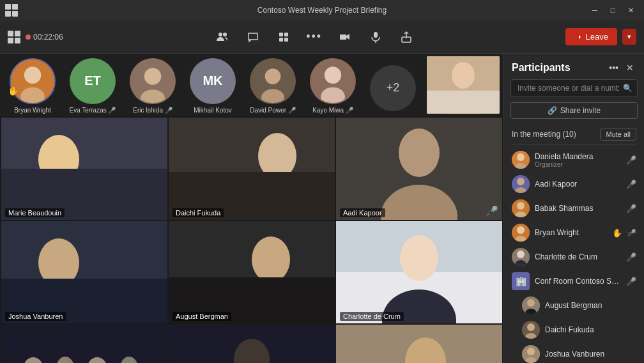 The width and height of the screenshot is (644, 363). What do you see at coordinates (273, 81) in the screenshot?
I see `strip-avatar-david` at bounding box center [273, 81].